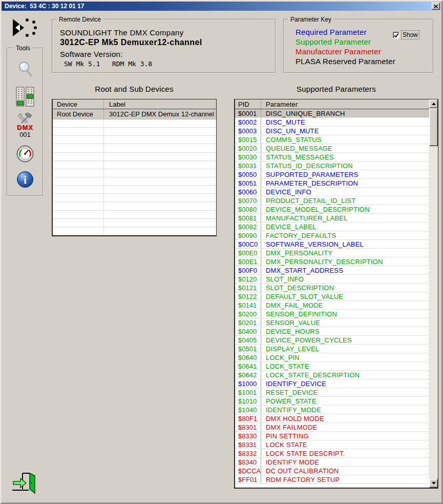  Describe the element at coordinates (248, 462) in the screenshot. I see `parameter-pid-cell: $8340` at that location.